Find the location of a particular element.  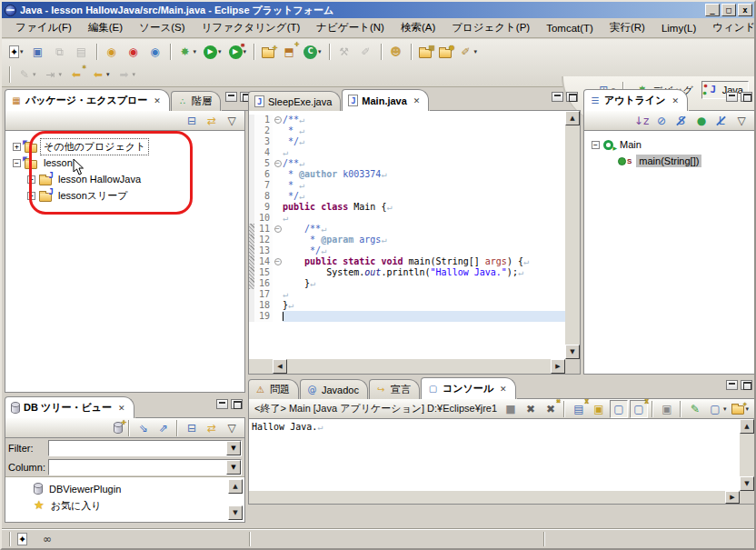

run-history-button: ▶▪▾ is located at coordinates (238, 53).